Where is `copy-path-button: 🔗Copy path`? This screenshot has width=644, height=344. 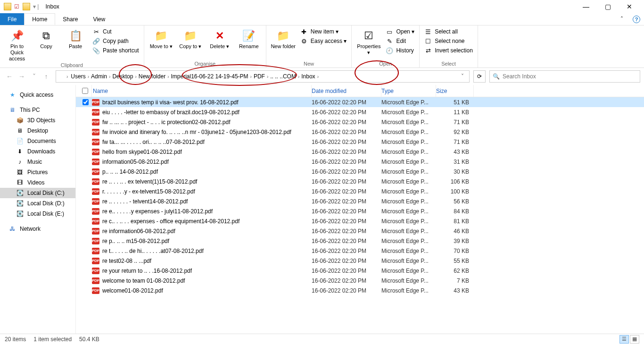 copy-path-button: 🔗Copy path is located at coordinates (116, 41).